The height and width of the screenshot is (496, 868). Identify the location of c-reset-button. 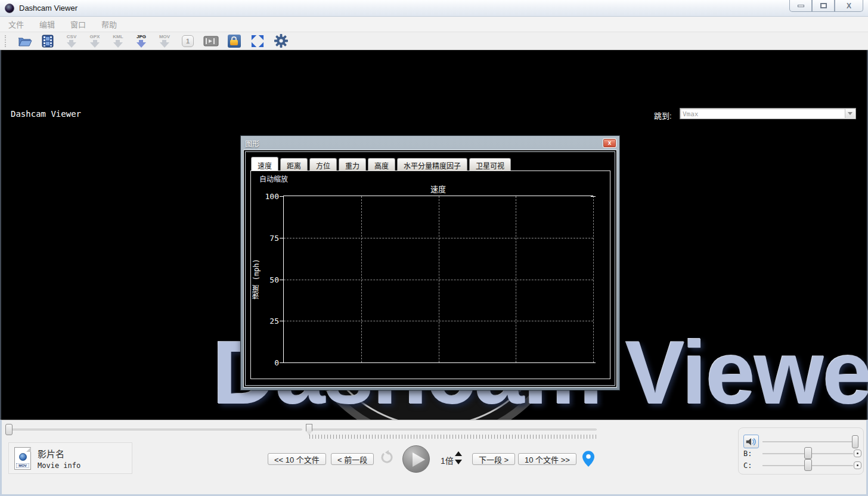
(857, 465).